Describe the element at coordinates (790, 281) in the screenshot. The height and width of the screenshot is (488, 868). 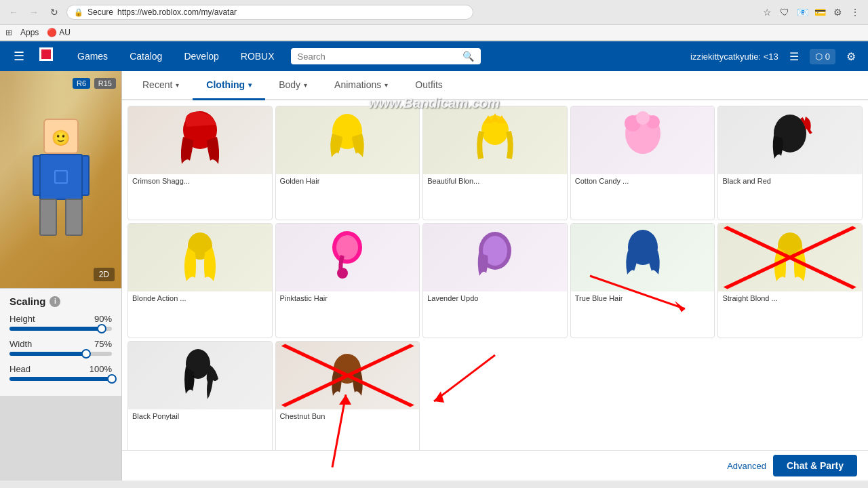
I see `catalog-item-straight-blonde: Straight Blond ...` at that location.